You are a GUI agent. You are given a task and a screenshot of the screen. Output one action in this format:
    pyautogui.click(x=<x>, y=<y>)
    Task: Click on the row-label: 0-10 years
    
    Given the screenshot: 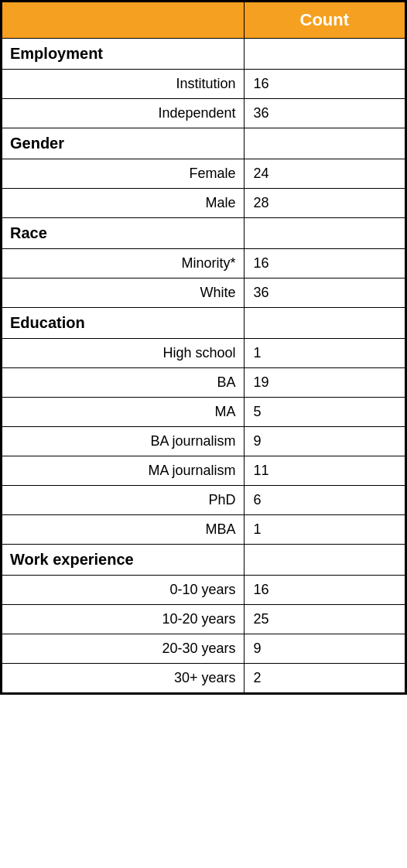 What is the action you would take?
    pyautogui.click(x=124, y=590)
    